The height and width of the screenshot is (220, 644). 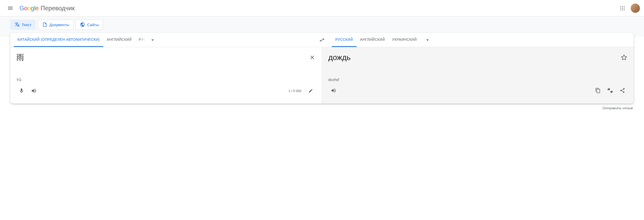 I want to click on target-lang-tab-english: АНГЛИЙСКИЙ, so click(x=372, y=40).